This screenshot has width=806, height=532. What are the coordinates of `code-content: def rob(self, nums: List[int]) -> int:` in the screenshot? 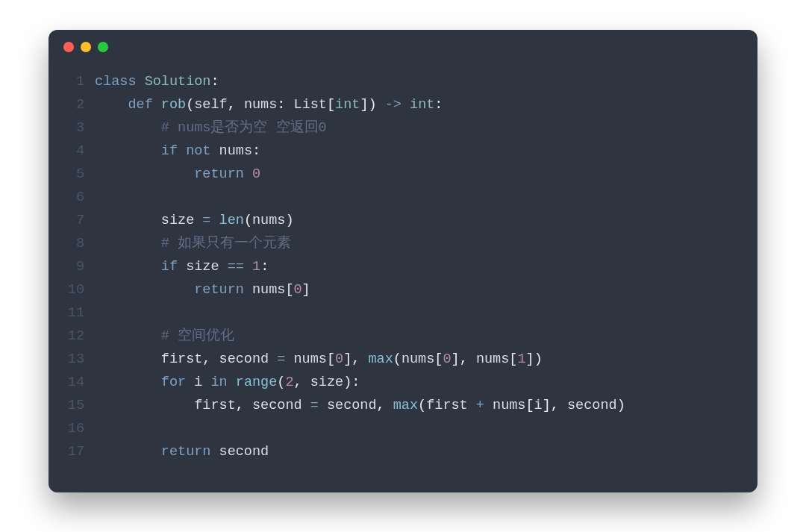 It's located at (426, 104).